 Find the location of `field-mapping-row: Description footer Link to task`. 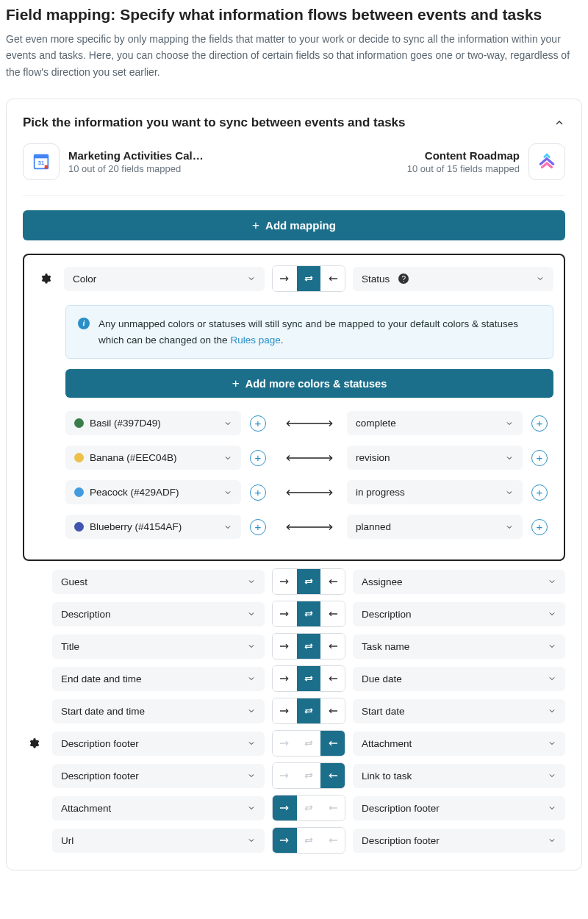

field-mapping-row: Description footer Link to task is located at coordinates (294, 776).